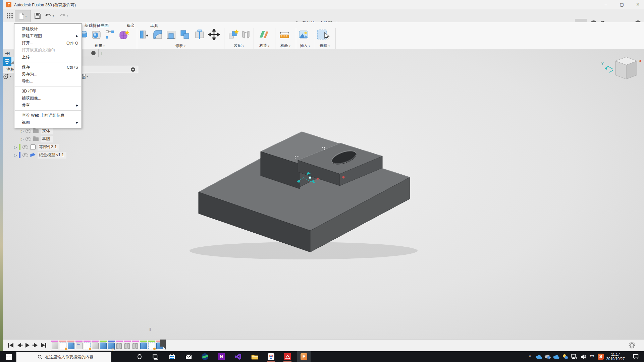 This screenshot has height=362, width=644. I want to click on timeline-play-button, so click(28, 345).